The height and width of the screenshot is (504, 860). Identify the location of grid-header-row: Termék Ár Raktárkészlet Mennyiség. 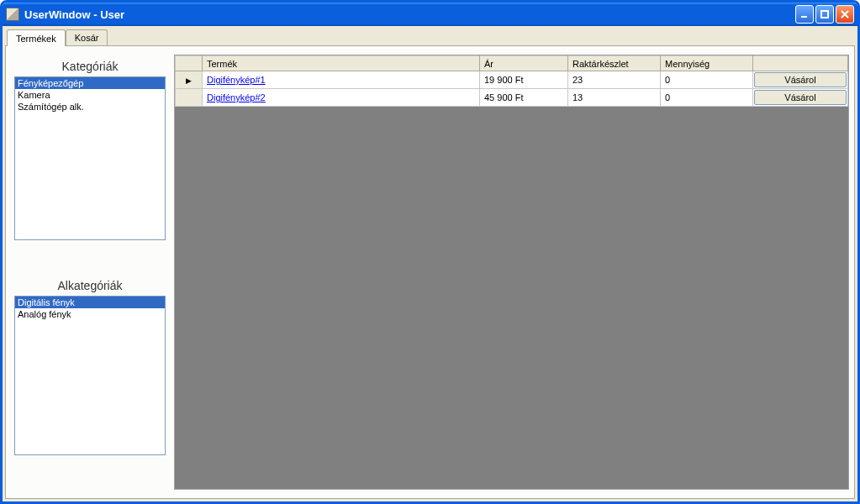
(512, 64).